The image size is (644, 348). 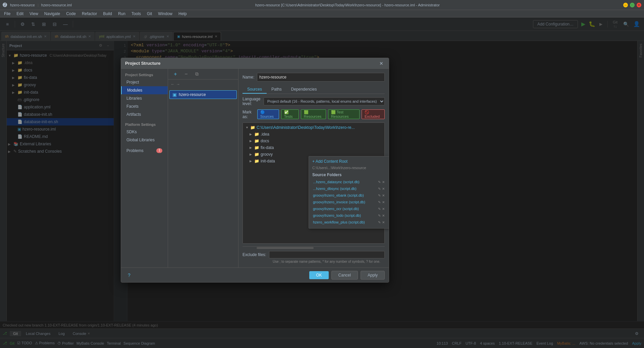 What do you see at coordinates (144, 114) in the screenshot?
I see `nav-item-artifacts: Artifacts` at bounding box center [144, 114].